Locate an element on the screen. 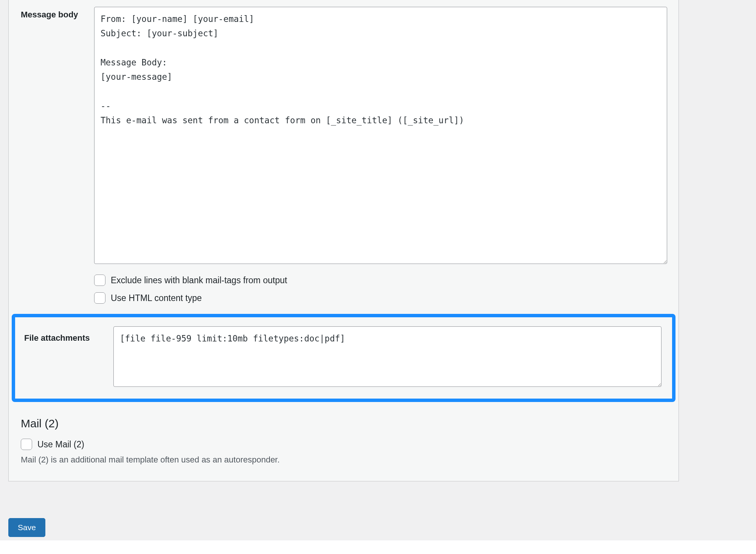 The width and height of the screenshot is (756, 554). file-attachments-row: File attachments is located at coordinates (344, 358).